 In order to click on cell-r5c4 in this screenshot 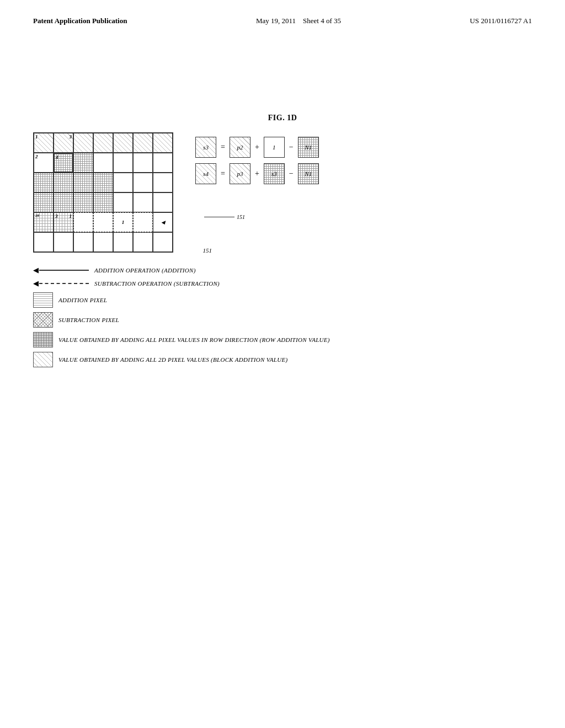, I will do `click(123, 242)`.